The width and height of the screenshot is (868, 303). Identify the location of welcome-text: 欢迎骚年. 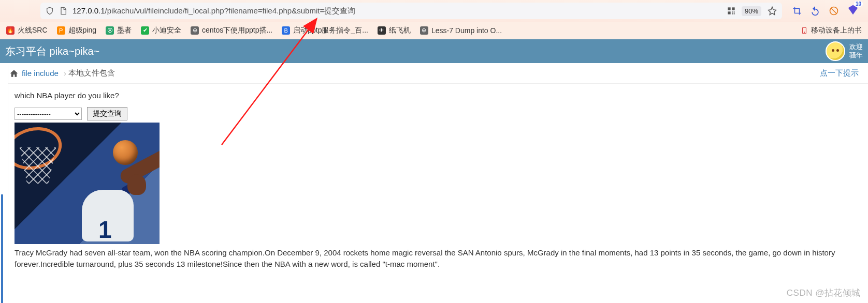
(856, 51).